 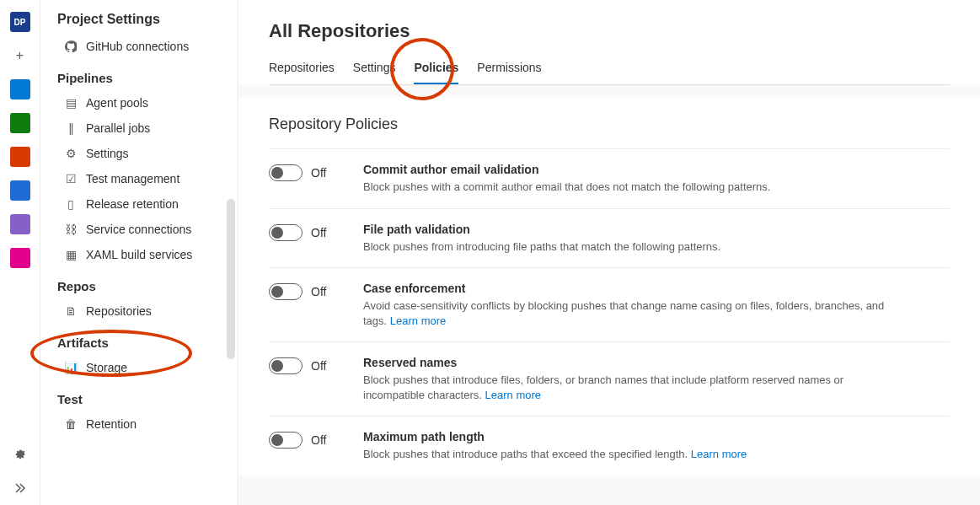 What do you see at coordinates (631, 437) in the screenshot?
I see `policy-title: Maximum path length` at bounding box center [631, 437].